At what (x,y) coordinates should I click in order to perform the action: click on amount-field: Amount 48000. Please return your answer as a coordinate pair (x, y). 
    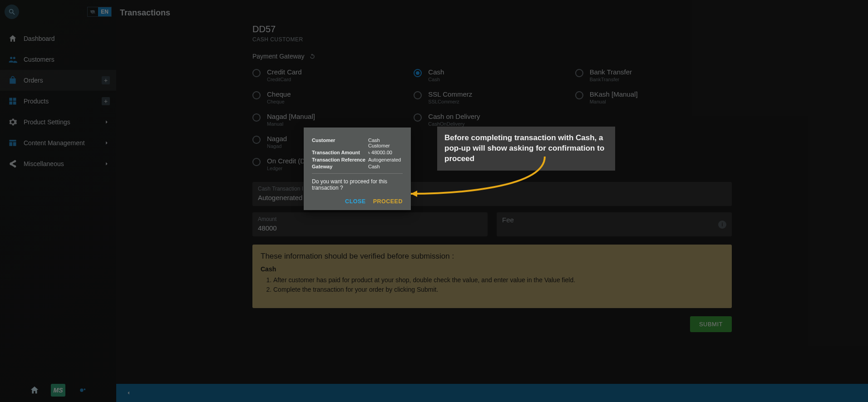
    Looking at the image, I should click on (370, 224).